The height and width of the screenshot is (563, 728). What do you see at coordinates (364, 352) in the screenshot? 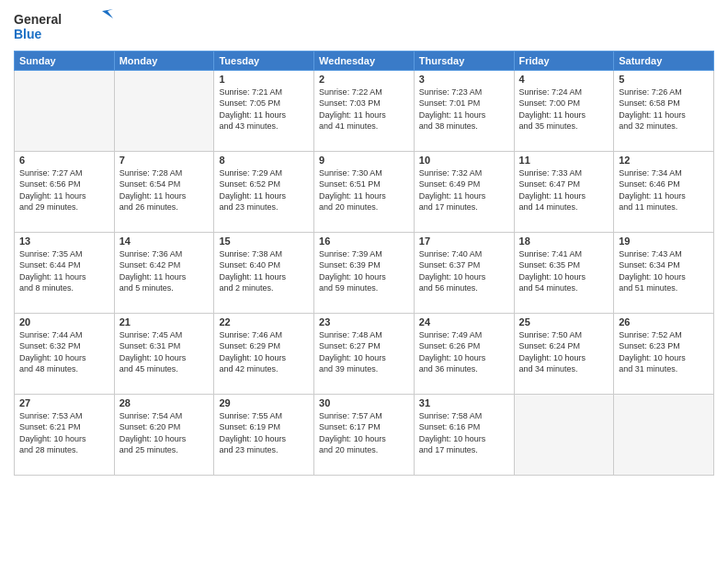
I see `day-info: Sunrise: 7:48 AM Sunset: 6:27 PM Dayligh…` at bounding box center [364, 352].